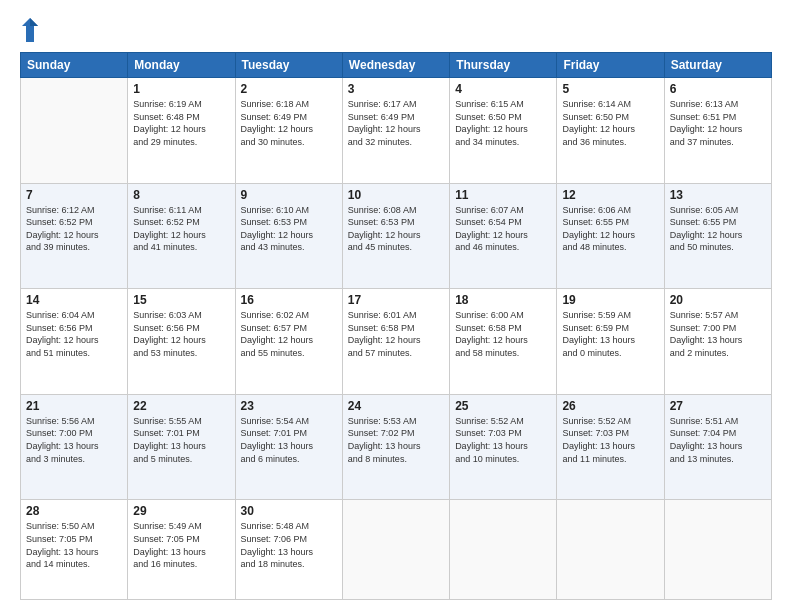  Describe the element at coordinates (289, 406) in the screenshot. I see `day-number: 23` at that location.